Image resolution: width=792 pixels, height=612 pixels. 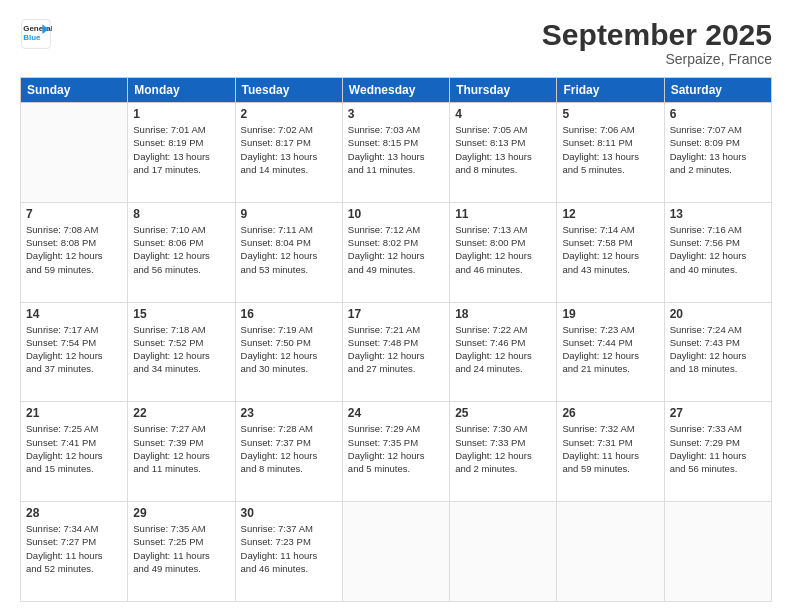 What do you see at coordinates (181, 114) in the screenshot?
I see `day-number: 1` at bounding box center [181, 114].